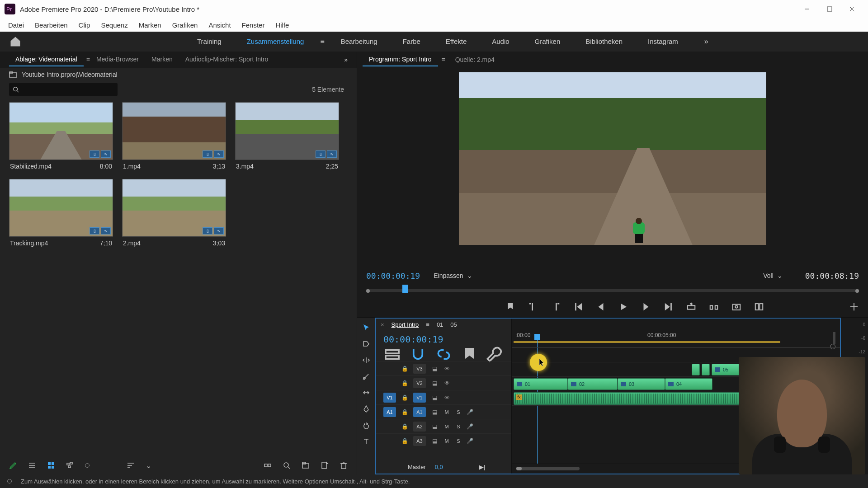 This screenshot has width=868, height=488. What do you see at coordinates (669, 307) in the screenshot?
I see `go-to-out-button` at bounding box center [669, 307].